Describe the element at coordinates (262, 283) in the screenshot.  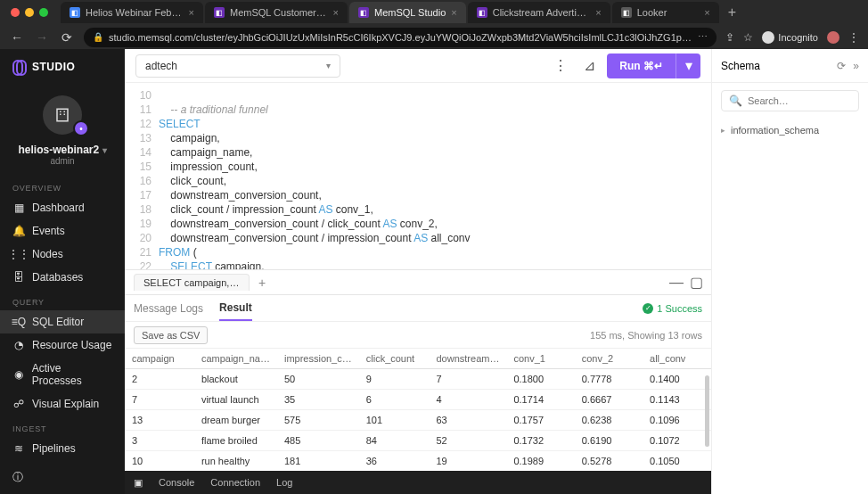
I see `add-query-tab-button: +` at that location.